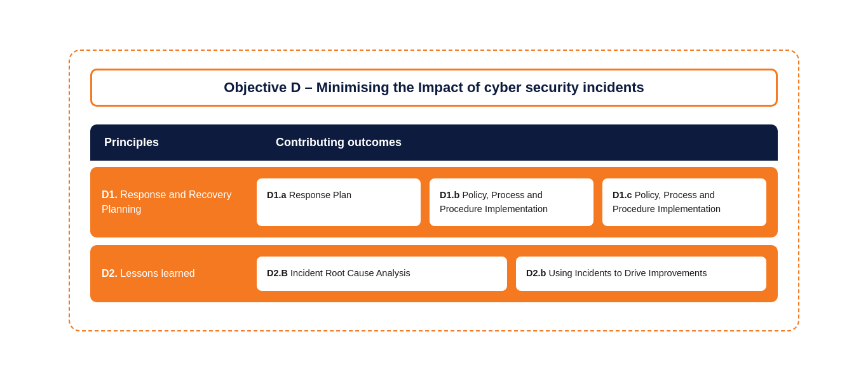 This screenshot has height=381, width=868. I want to click on header-outcomes-cell: Contributing outcomes, so click(520, 142).